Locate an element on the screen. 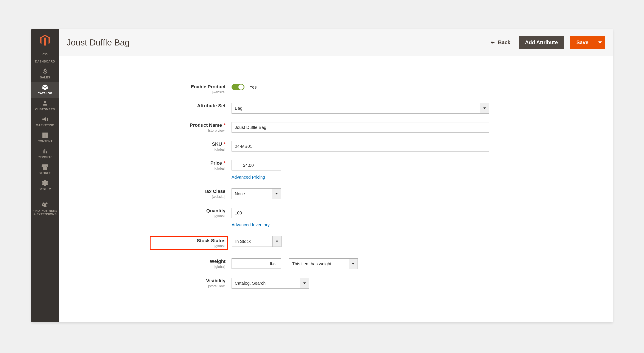  price-scope: [global] is located at coordinates (188, 169).